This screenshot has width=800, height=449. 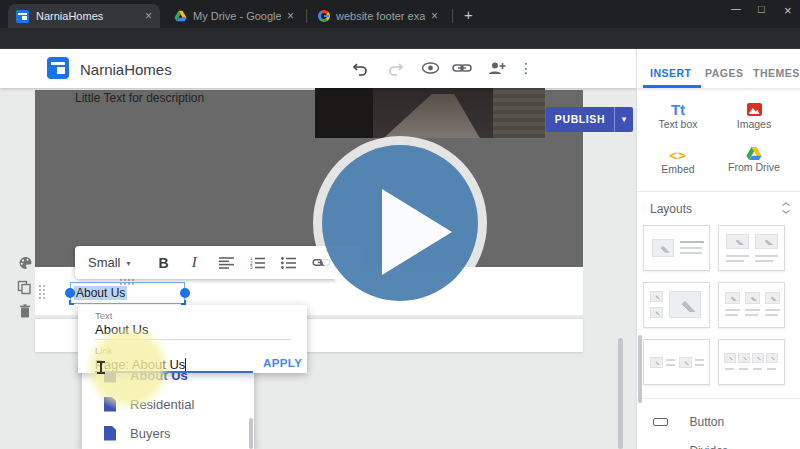 I want to click on browser-nav-bar: ← → ↻ ⌂ https://sites.google.com/s/156ZX…, so click(x=400, y=38).